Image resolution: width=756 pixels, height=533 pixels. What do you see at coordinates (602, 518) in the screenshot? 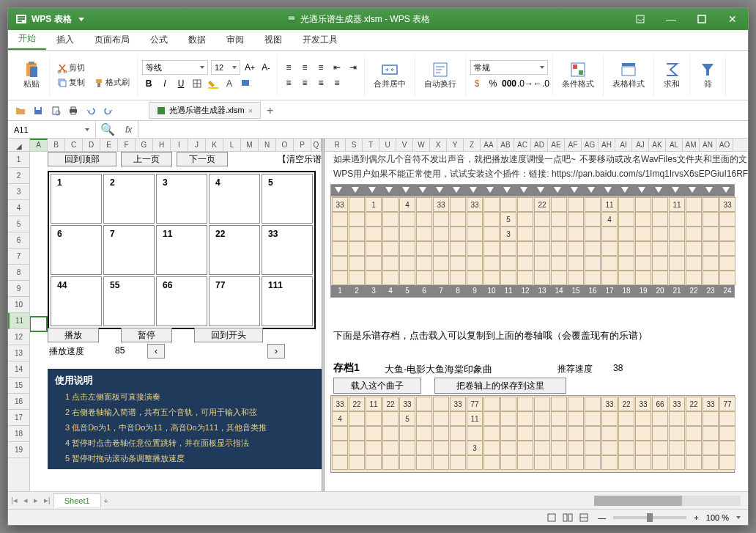
I see `zoom-out-button: —` at bounding box center [602, 518].